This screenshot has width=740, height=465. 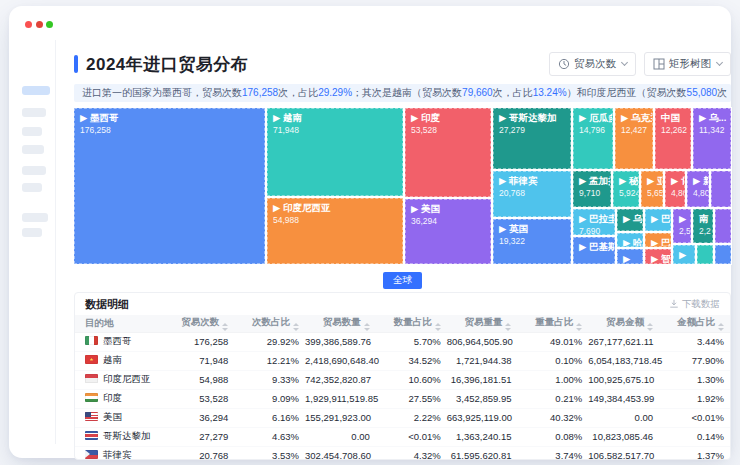 I want to click on treemap-tile-small-5: ▶, so click(x=684, y=254).